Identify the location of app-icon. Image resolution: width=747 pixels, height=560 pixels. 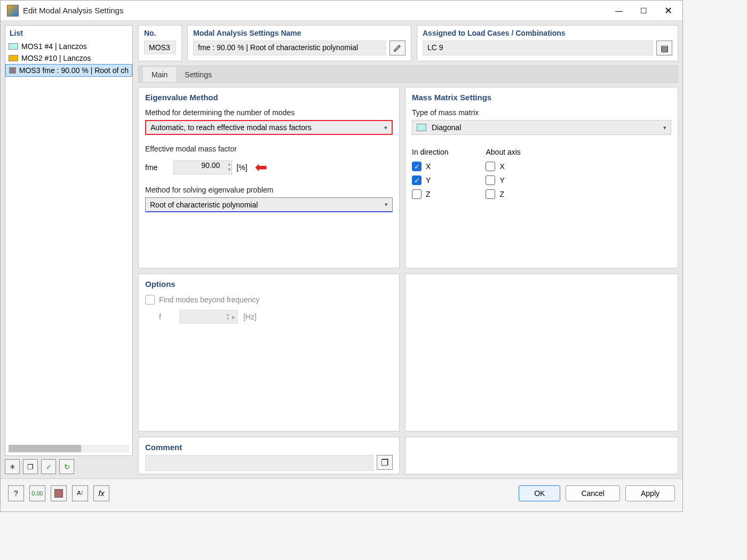
(13, 11).